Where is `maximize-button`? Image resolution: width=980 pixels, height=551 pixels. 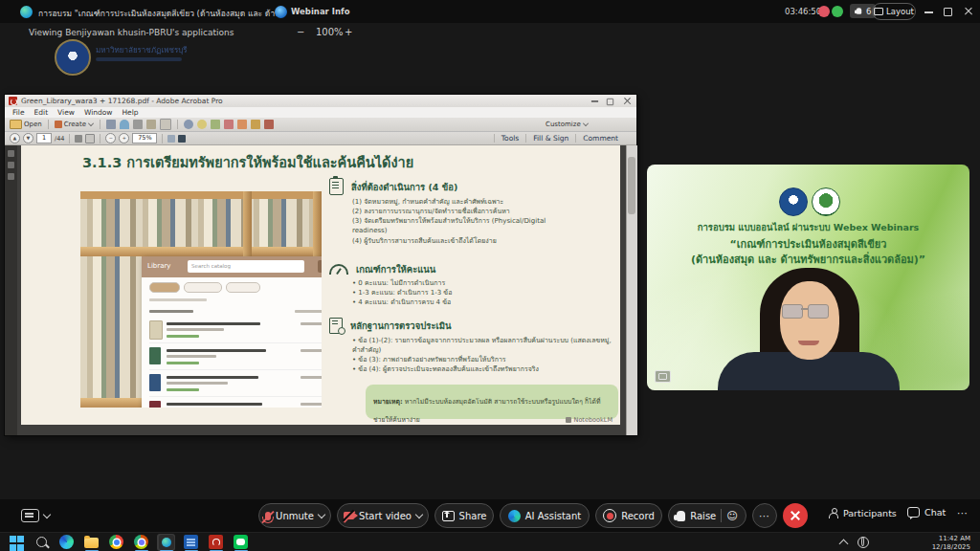 maximize-button is located at coordinates (947, 11).